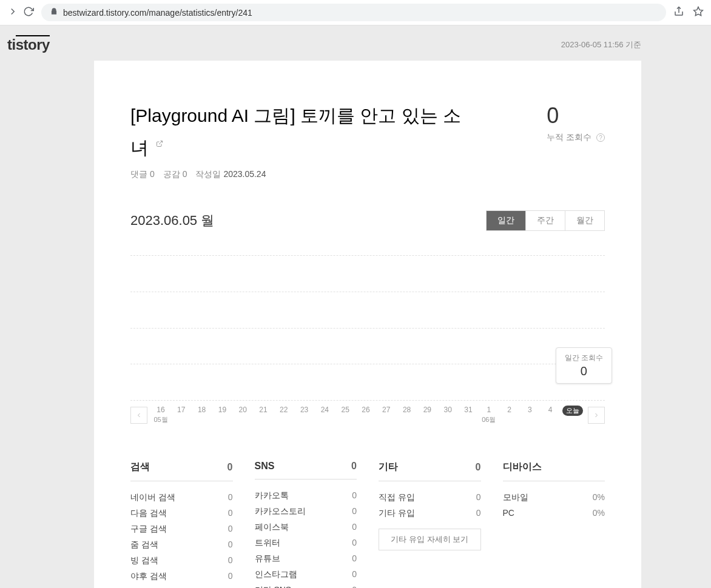 This screenshot has height=588, width=711. I want to click on date-tick: 17, so click(181, 410).